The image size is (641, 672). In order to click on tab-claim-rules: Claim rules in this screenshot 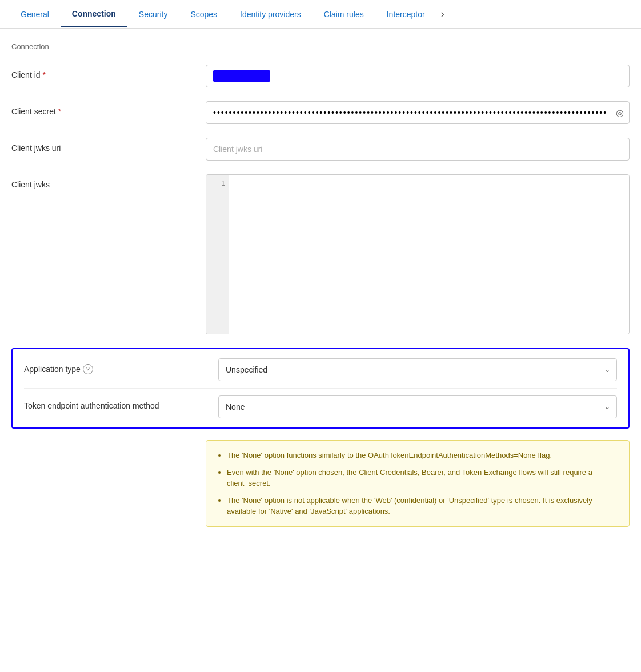, I will do `click(344, 14)`.